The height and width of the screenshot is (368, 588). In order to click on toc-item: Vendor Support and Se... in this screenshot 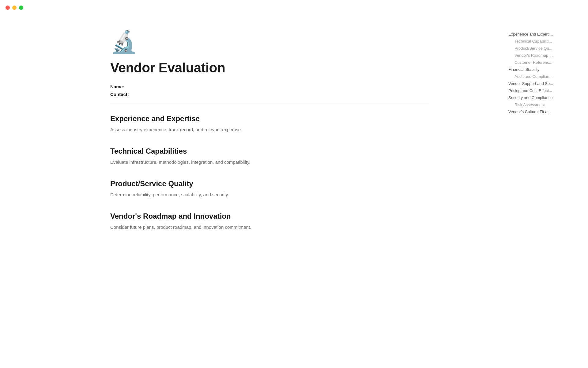, I will do `click(542, 83)`.